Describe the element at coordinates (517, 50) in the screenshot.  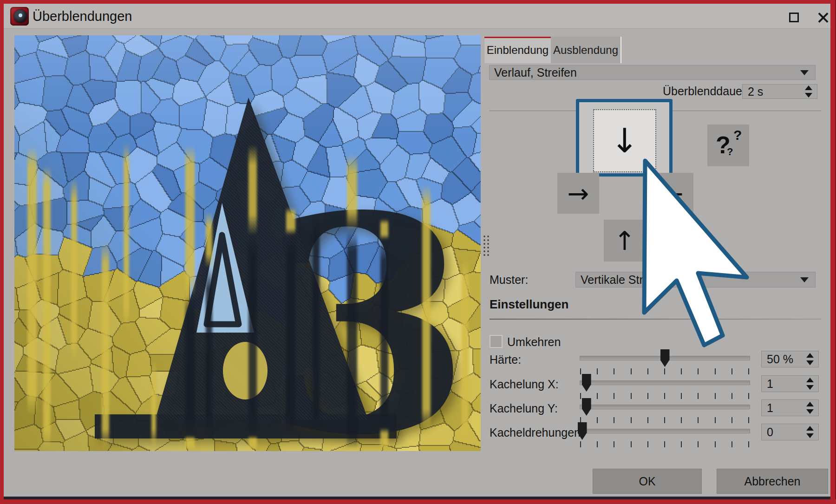
I see `tab-einblendung: Einblendung` at that location.